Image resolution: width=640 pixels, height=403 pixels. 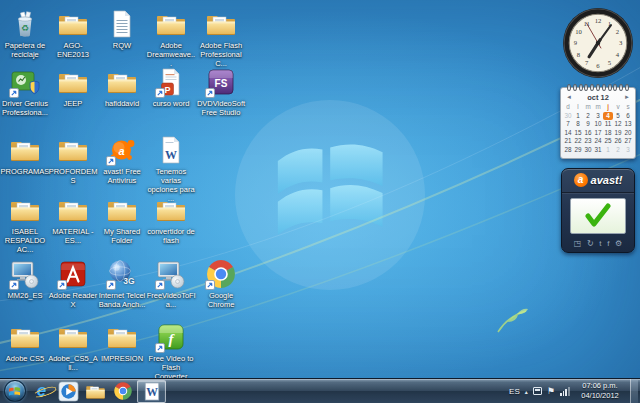 I want to click on desktop-icon-adobe-flash-professional-c: Adobe Flash Professional C..., so click(x=221, y=38).